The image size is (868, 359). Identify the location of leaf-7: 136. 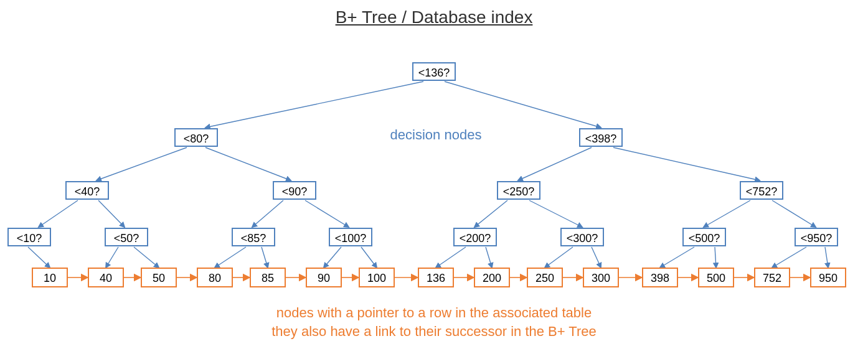
(436, 277).